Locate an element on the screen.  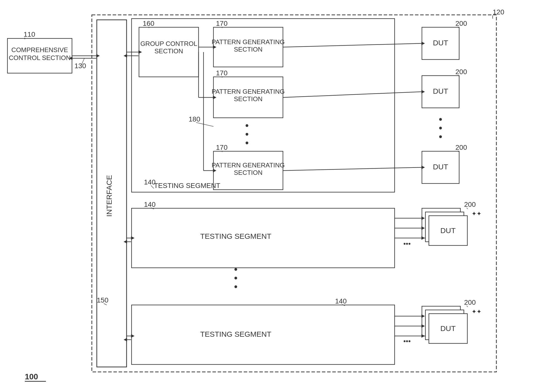
seg-dots-3: • is located at coordinates (236, 287).